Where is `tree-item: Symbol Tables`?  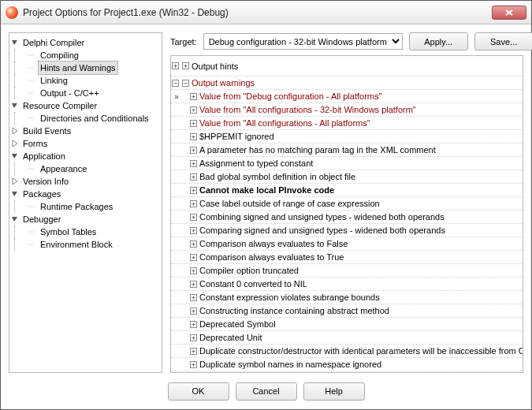
tree-item: Symbol Tables is located at coordinates (68, 232).